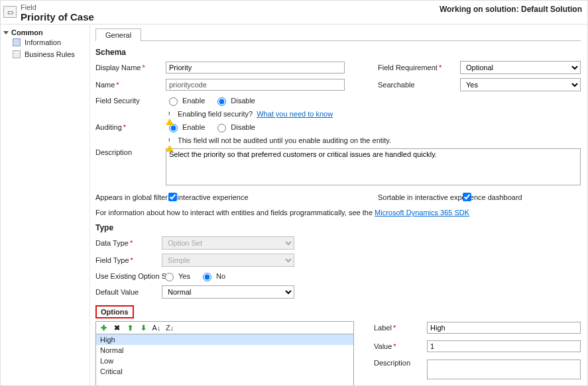  Describe the element at coordinates (45, 42) in the screenshot. I see `sidebar-item-information: Information` at that location.